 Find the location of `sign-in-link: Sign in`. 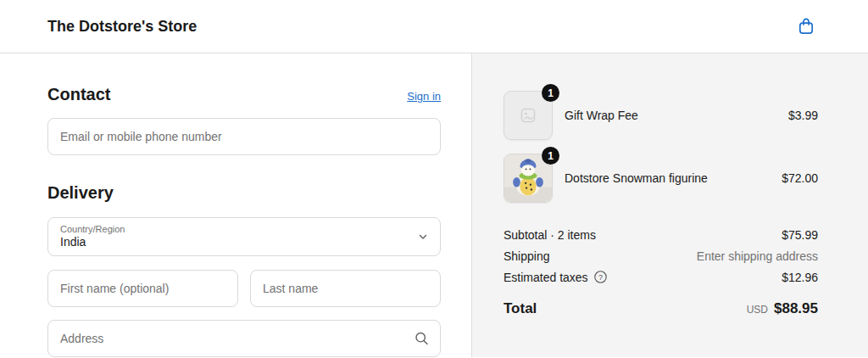

sign-in-link: Sign in is located at coordinates (424, 97).